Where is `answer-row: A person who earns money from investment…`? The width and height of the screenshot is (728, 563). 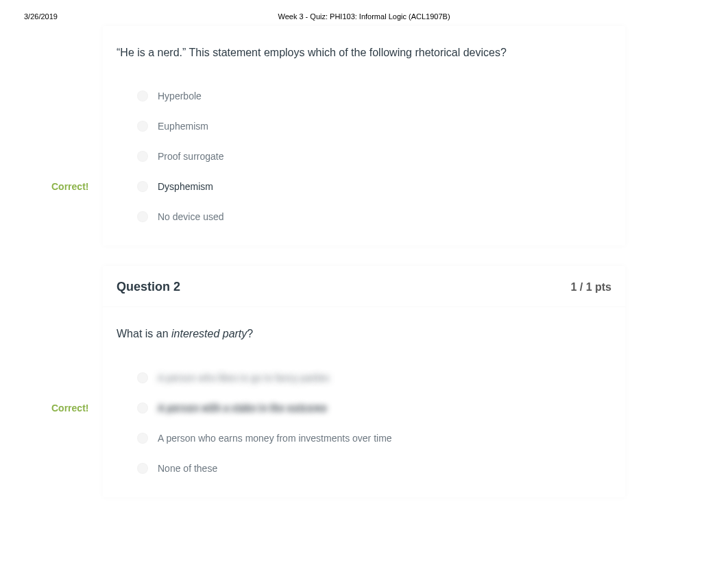 answer-row: A person who earns money from investment… is located at coordinates (364, 438).